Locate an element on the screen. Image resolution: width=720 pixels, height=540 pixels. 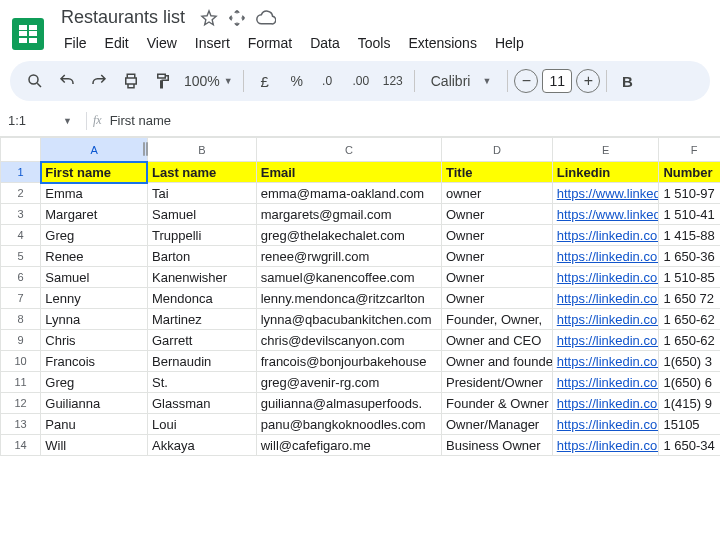
data-cell: 1 650-36 is located at coordinates (690, 256).